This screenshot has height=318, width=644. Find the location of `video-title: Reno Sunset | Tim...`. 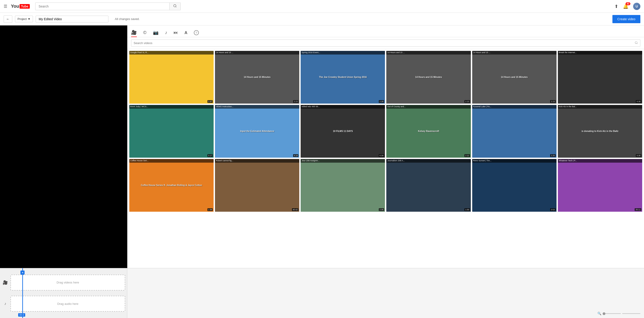

video-title: Reno Sunset | Tim... is located at coordinates (514, 161).